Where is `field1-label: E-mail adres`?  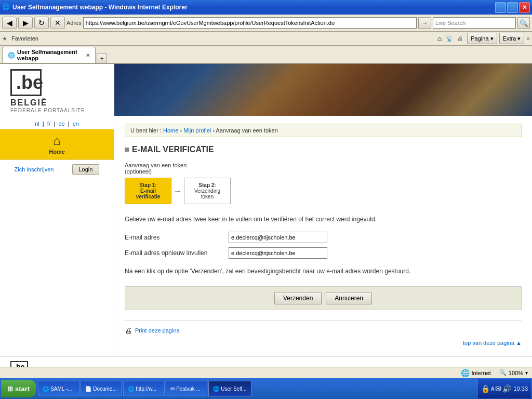 field1-label: E-mail adres is located at coordinates (177, 237).